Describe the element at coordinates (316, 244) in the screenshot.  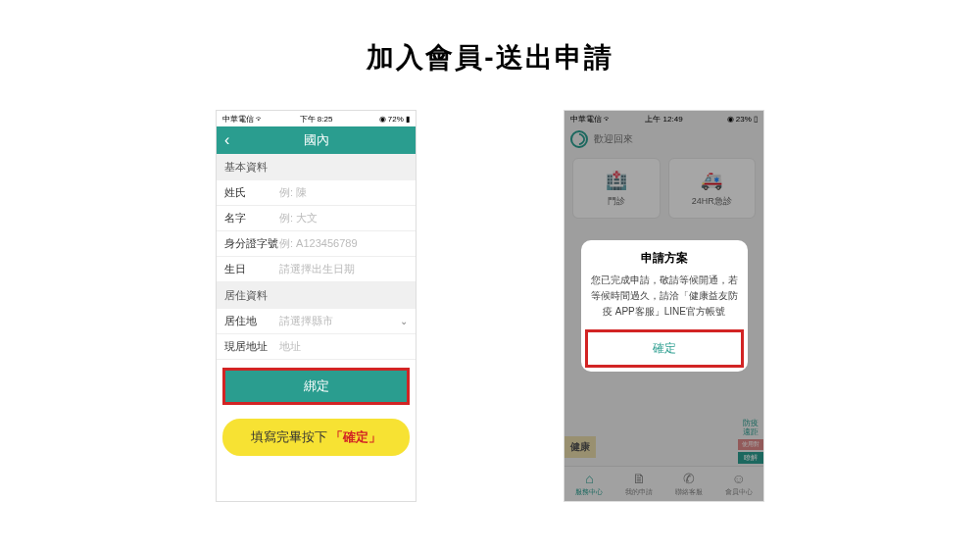
I see `field-id-no: 身分證字號 例: A123456789` at that location.